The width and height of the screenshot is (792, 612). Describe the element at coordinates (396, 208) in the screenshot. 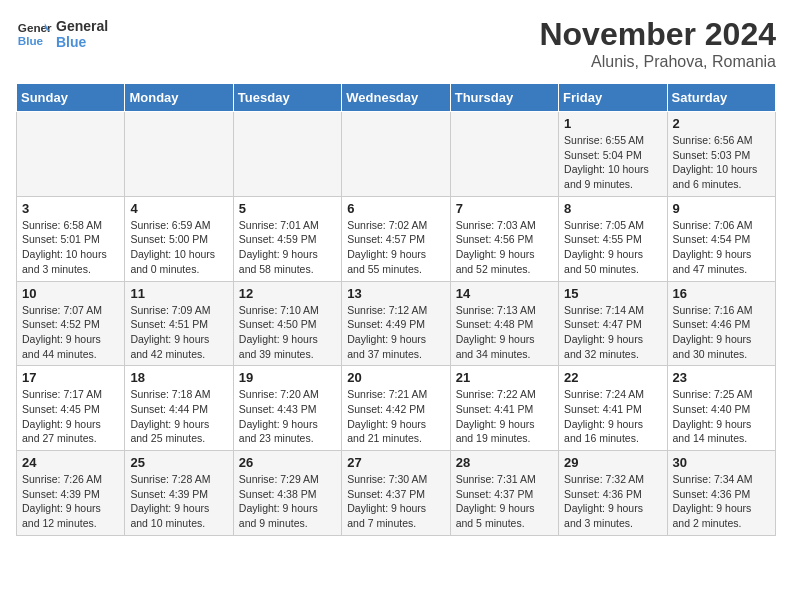

I see `day-number: 6` at that location.